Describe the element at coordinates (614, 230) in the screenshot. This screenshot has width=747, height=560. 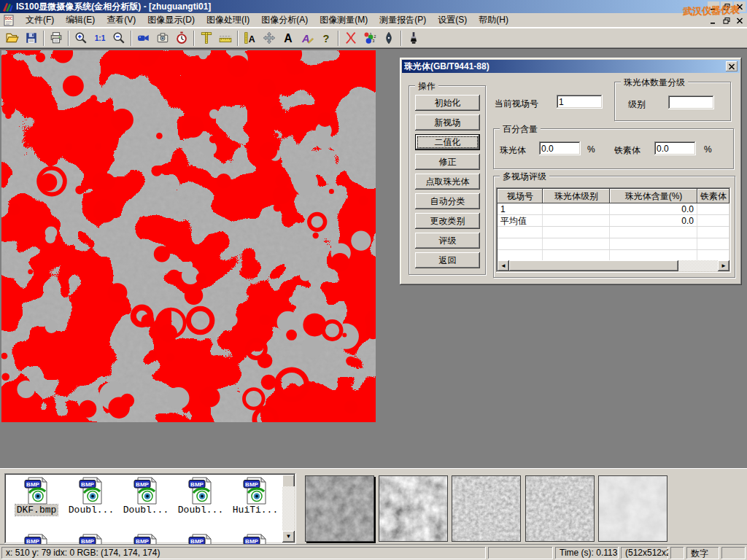
I see `multi-view-table: 视场号珠光体级别珠光体含量(%)铁素体 10.0平均值0.0 ◄ ►` at that location.